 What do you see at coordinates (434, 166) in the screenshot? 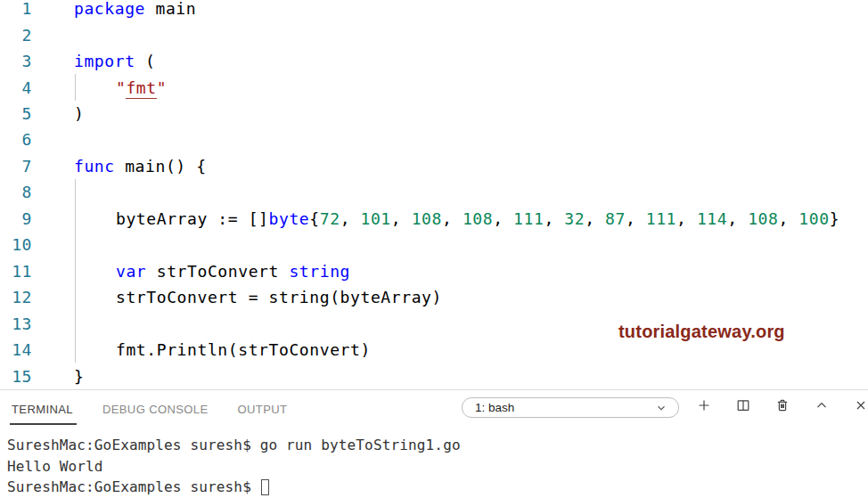
I see `code-line: 7func main() {` at bounding box center [434, 166].